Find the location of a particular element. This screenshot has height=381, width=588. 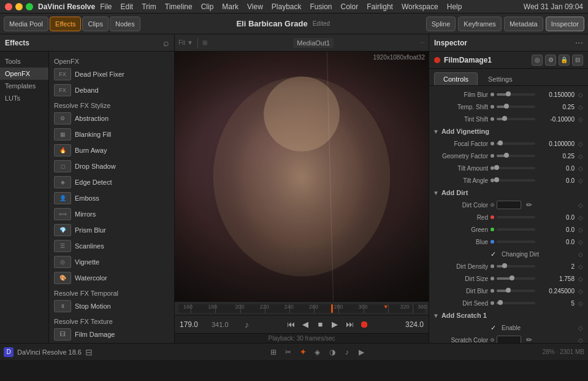

menu-fusion: Fusion is located at coordinates (321, 7).